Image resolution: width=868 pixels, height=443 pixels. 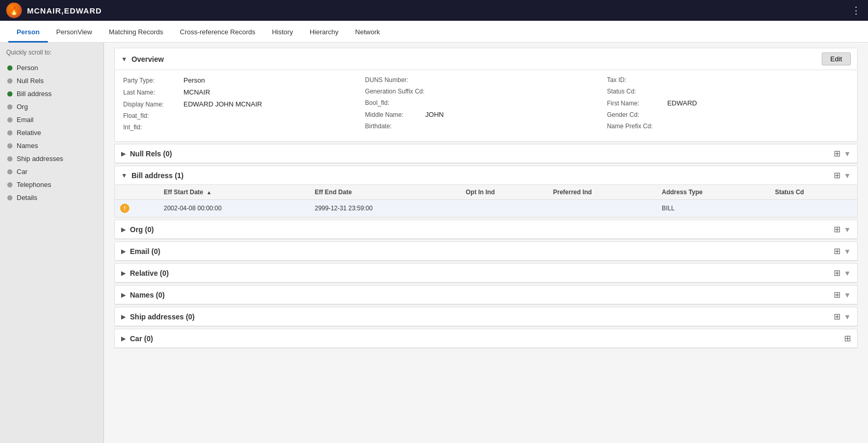 I want to click on overview-grid: Party Type: Person Last Name: MCNAIR Dis…, so click(x=486, y=106).